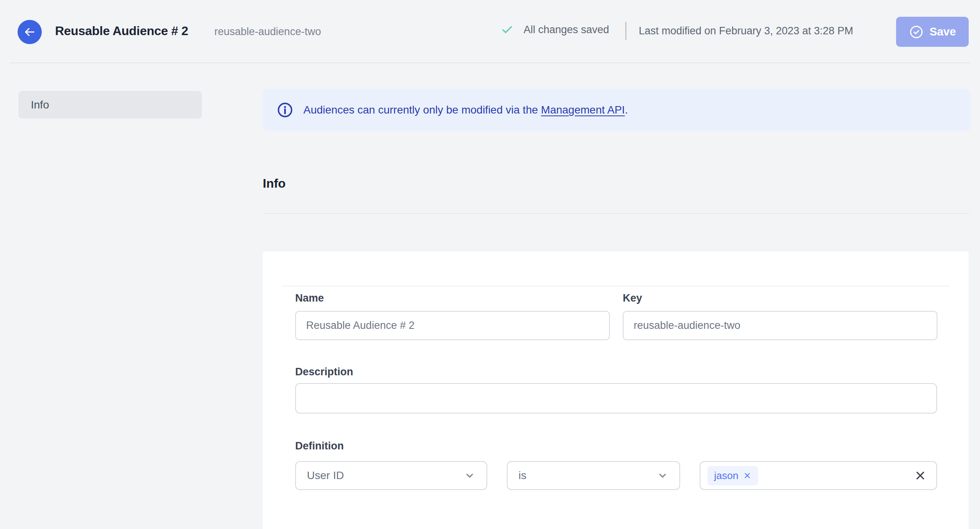 This screenshot has width=980, height=529. I want to click on header-divider, so click(626, 31).